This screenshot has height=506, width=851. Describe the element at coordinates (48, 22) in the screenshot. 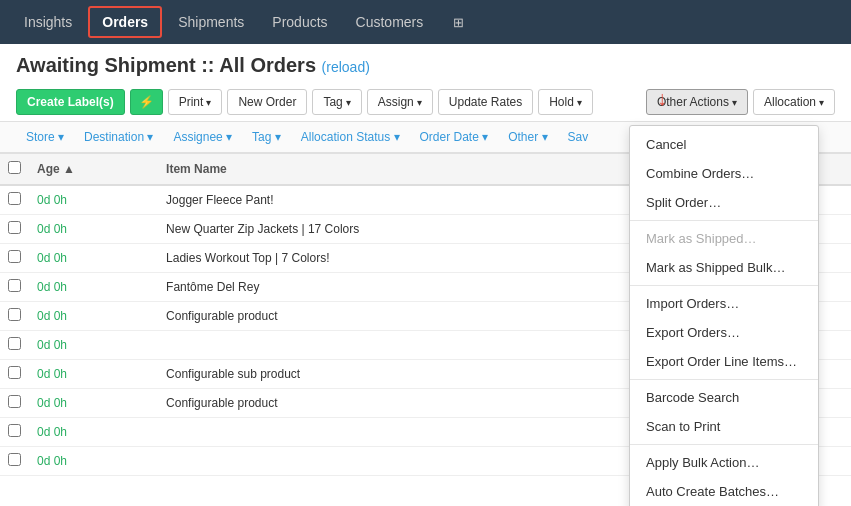

I see `nav-item-insights: Insights` at that location.